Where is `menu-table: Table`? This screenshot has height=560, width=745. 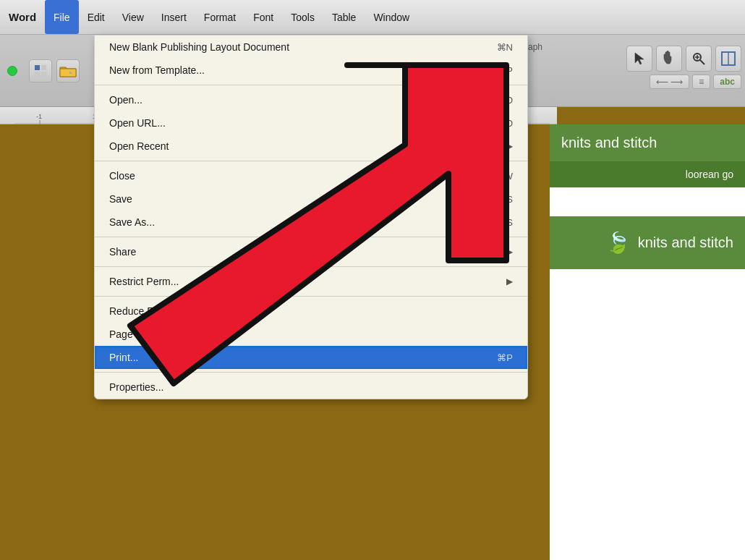
menu-table: Table is located at coordinates (344, 17).